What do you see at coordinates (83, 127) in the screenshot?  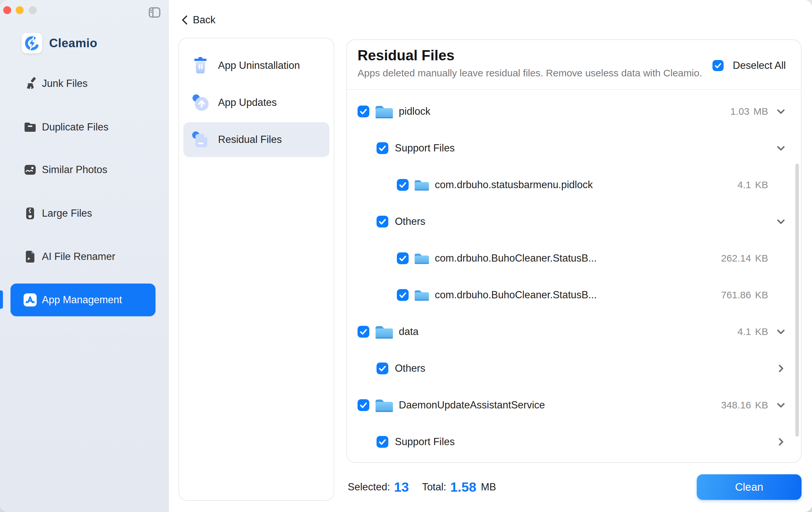 I see `sidebar-item-duplicate-files: Duplicate Files` at bounding box center [83, 127].